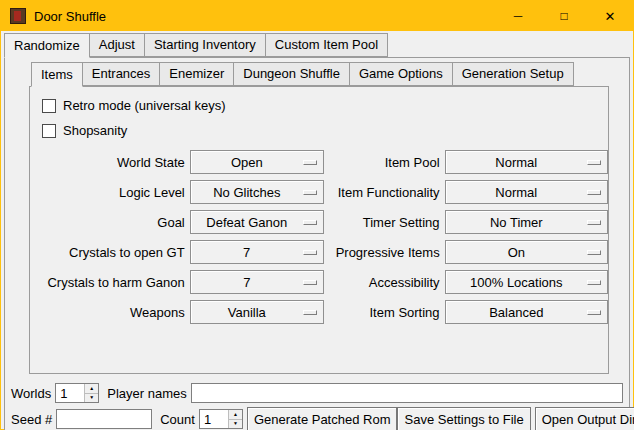 The image size is (634, 430). What do you see at coordinates (112, 252) in the screenshot?
I see `crystals-open-gt-label: Crystals to open GT` at bounding box center [112, 252].